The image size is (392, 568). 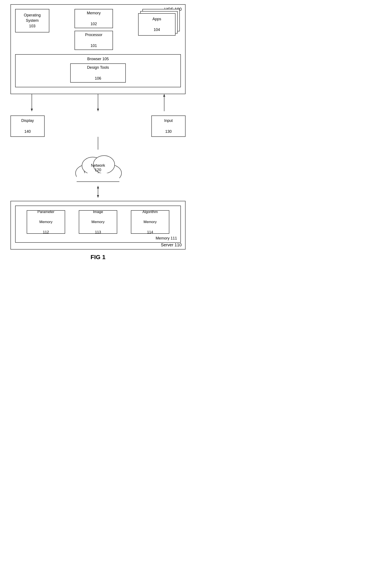 What do you see at coordinates (94, 35) in the screenshot?
I see `processor-line1: Processor` at bounding box center [94, 35].